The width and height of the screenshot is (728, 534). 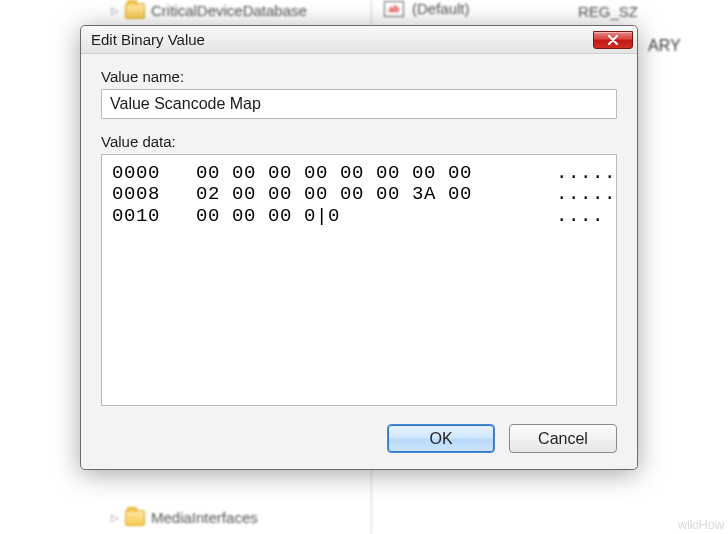 What do you see at coordinates (359, 40) in the screenshot?
I see `dialog-titlebar: Edit Binary Value` at bounding box center [359, 40].